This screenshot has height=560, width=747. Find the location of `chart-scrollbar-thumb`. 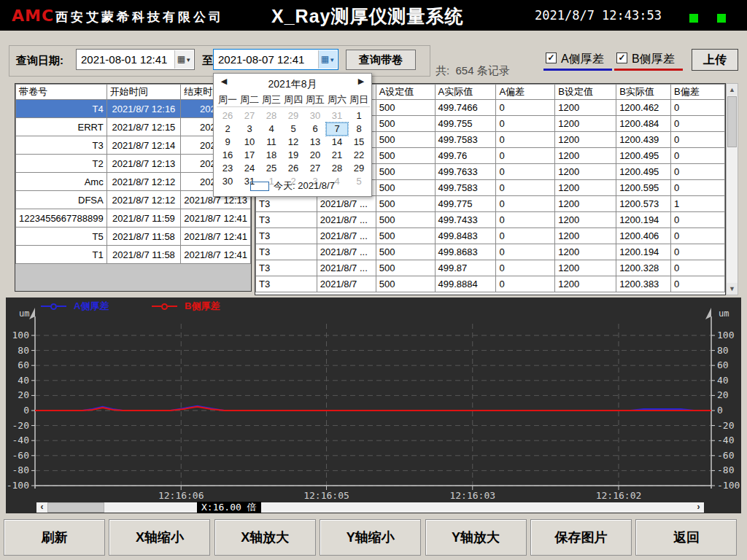

chart-scrollbar-thumb is located at coordinates (76, 508).